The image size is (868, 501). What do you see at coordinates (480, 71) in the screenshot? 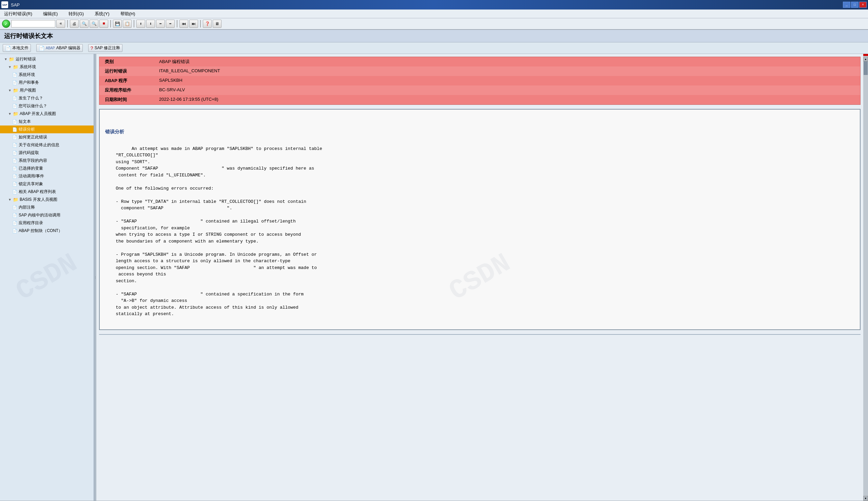
I see `error-row-runtime: 运行时错误 ITAB_ILLEGAL_COMPONENT` at bounding box center [480, 71].